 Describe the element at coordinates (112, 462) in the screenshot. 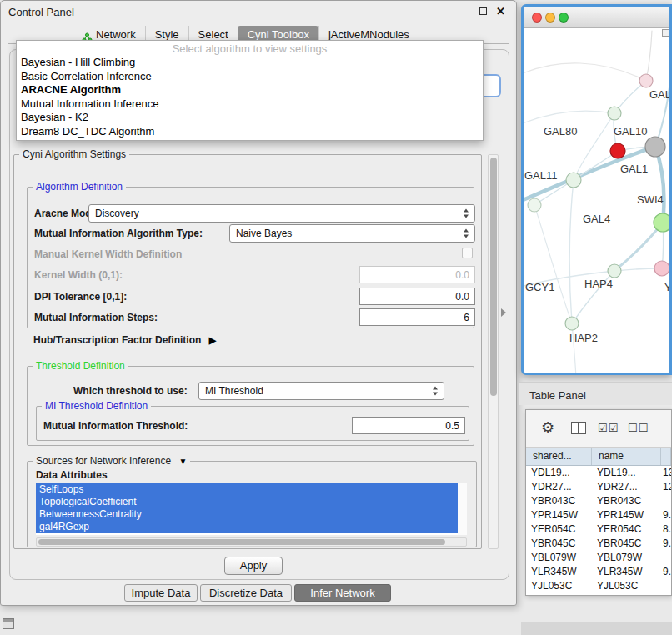

I see `group-title: Sources for Network Inference ▼` at that location.